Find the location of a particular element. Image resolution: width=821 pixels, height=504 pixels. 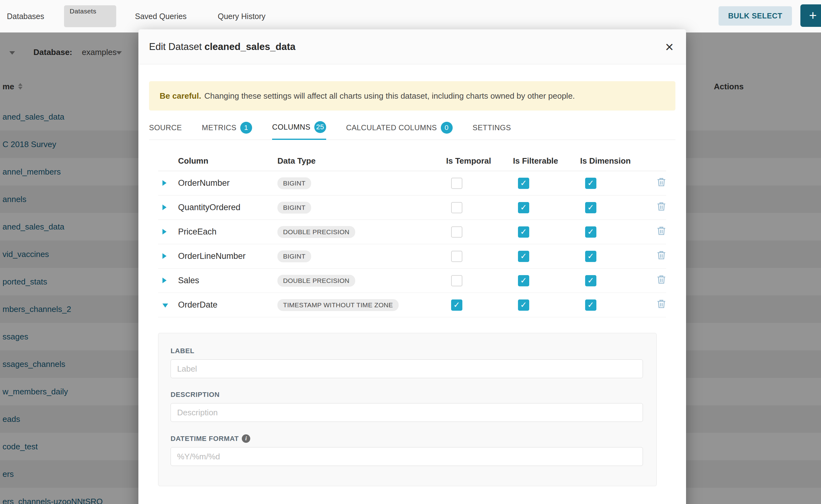

tab-settings: SETTINGS is located at coordinates (492, 130).